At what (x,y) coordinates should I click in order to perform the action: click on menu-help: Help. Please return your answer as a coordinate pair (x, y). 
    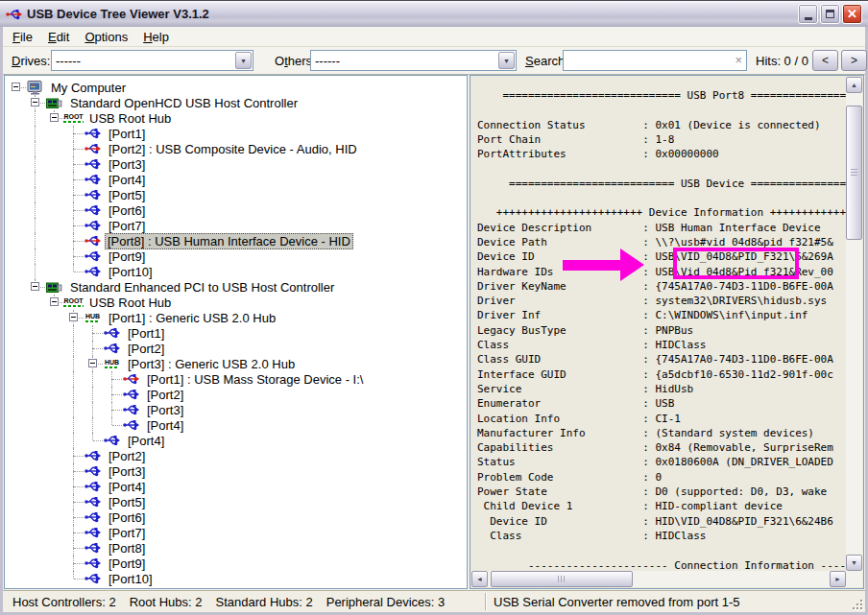
    Looking at the image, I should click on (156, 36).